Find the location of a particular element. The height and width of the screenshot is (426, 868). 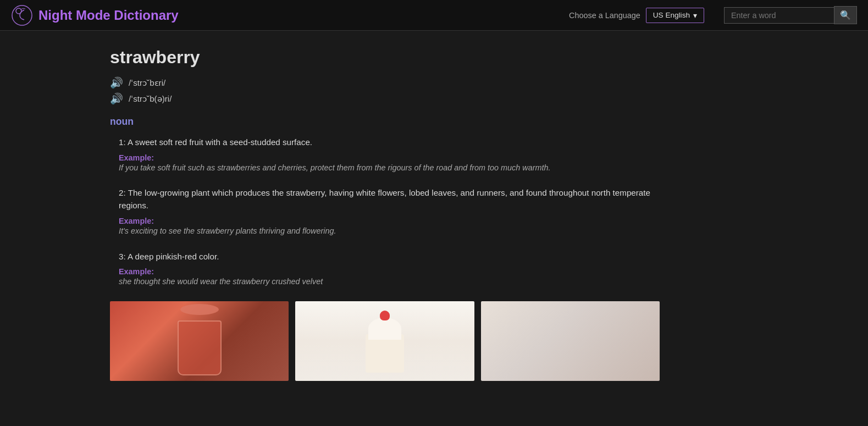

example-label-1: Example: is located at coordinates (389, 158).